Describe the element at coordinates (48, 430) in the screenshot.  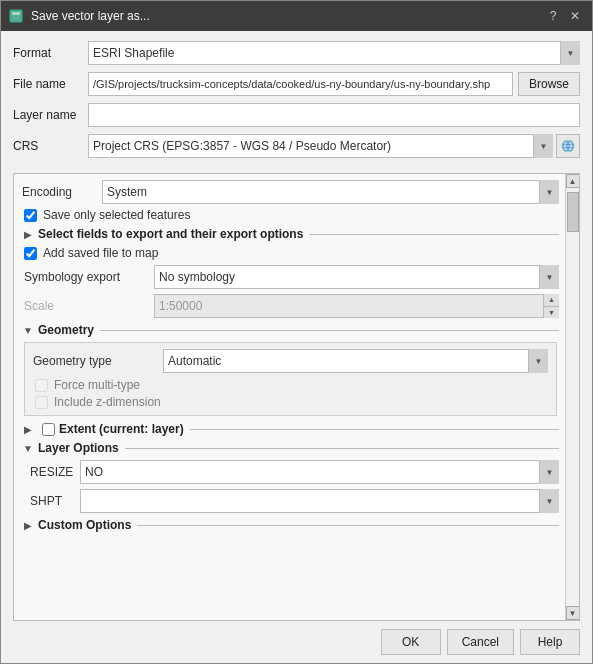
I see `extent-checkbox-wrap` at that location.